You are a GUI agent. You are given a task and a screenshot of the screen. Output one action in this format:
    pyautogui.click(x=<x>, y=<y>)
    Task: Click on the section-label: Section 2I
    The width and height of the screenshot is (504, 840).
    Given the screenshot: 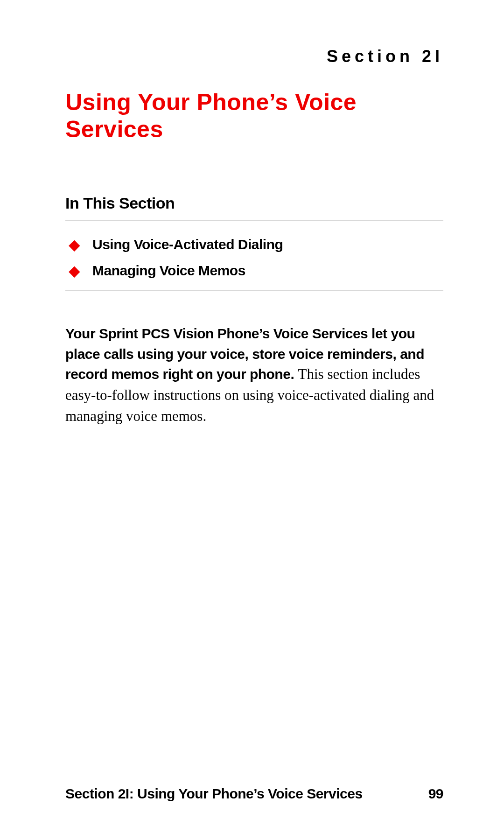 What is the action you would take?
    pyautogui.click(x=254, y=56)
    